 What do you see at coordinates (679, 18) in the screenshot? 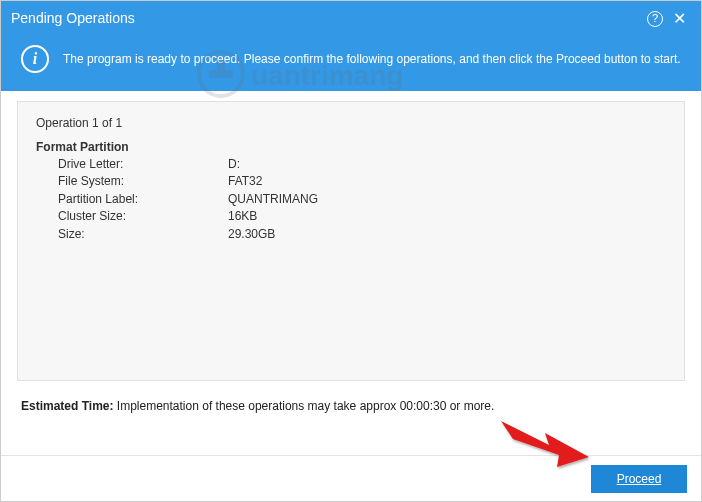
I see `close-icon: ✕` at bounding box center [679, 18].